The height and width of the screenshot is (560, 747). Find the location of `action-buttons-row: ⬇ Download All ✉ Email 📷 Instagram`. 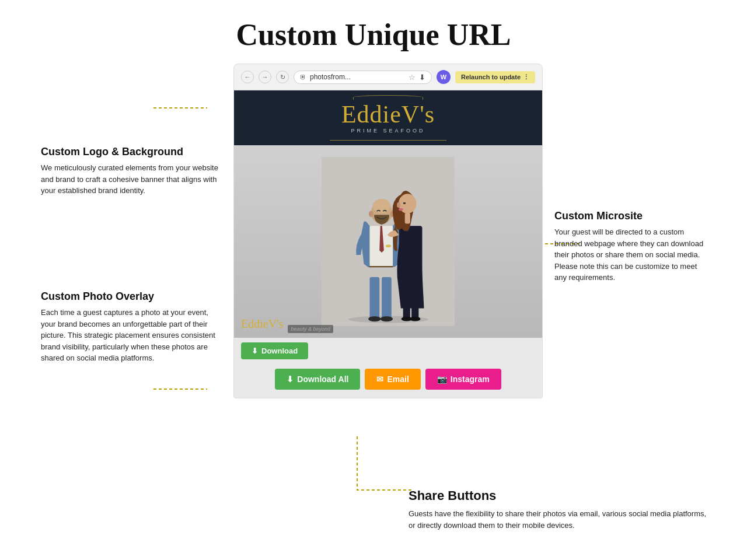

action-buttons-row: ⬇ Download All ✉ Email 📷 Instagram is located at coordinates (388, 381).